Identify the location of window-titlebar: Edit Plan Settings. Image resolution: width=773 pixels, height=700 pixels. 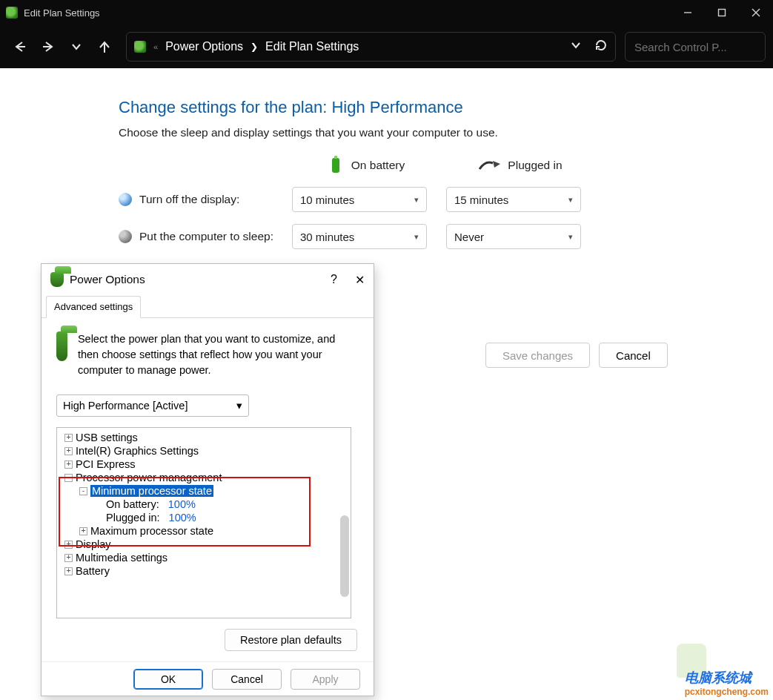
(387, 13).